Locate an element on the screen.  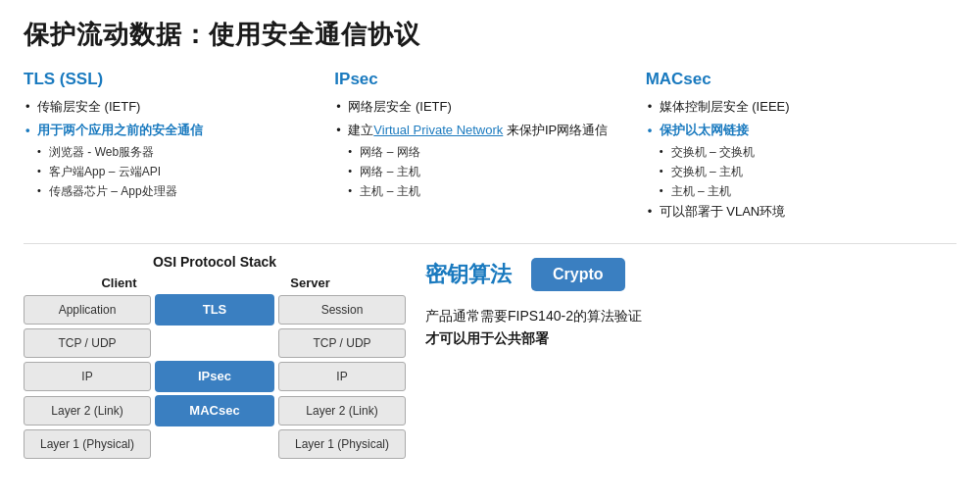
list-item: 交换机 – 主机 is located at coordinates (796, 172).